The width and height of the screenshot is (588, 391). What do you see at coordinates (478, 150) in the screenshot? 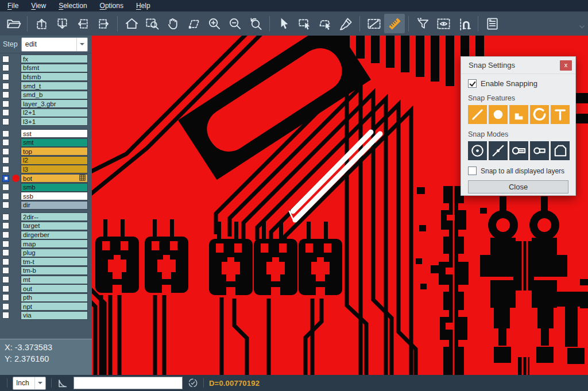
I see `snap-mode-center-button` at bounding box center [478, 150].